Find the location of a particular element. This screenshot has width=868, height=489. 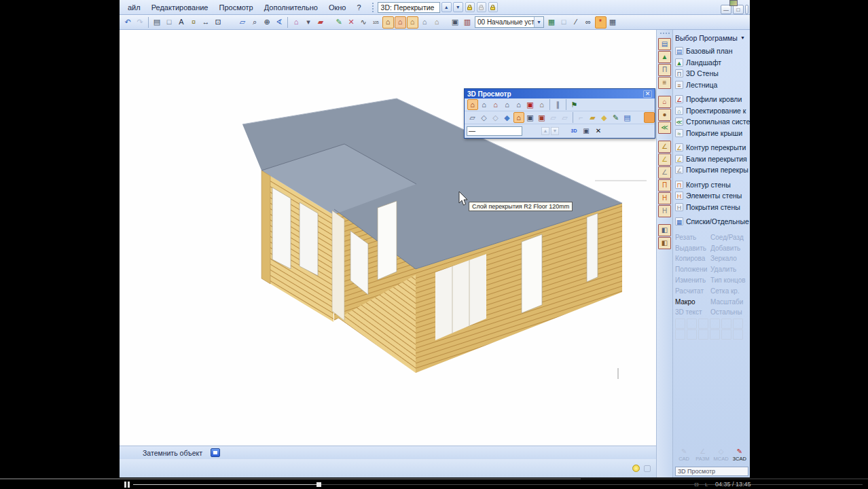

program-selector: Выбор Программы ▼ is located at coordinates (712, 38).